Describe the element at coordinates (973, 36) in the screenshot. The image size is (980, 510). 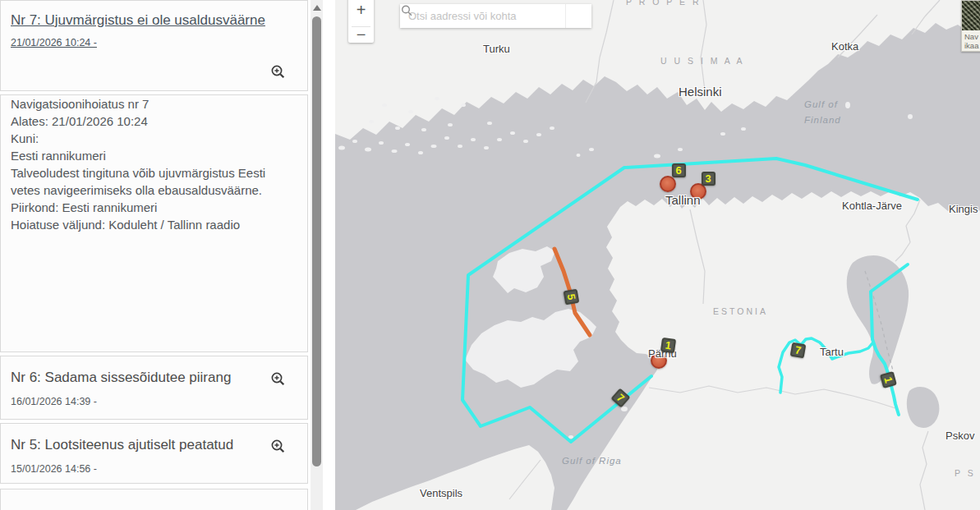
I see `basemap-label: Nav` at that location.